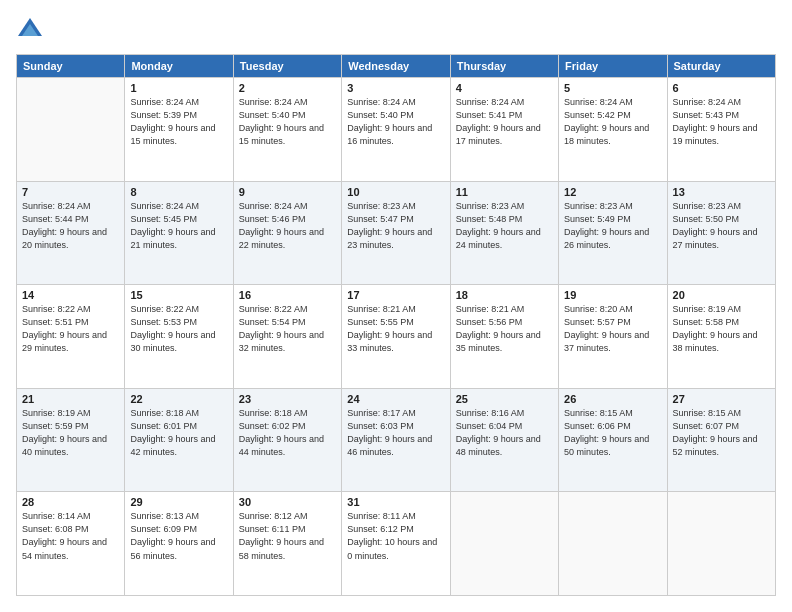 This screenshot has width=792, height=612. What do you see at coordinates (178, 192) in the screenshot?
I see `day-number: 8` at bounding box center [178, 192].